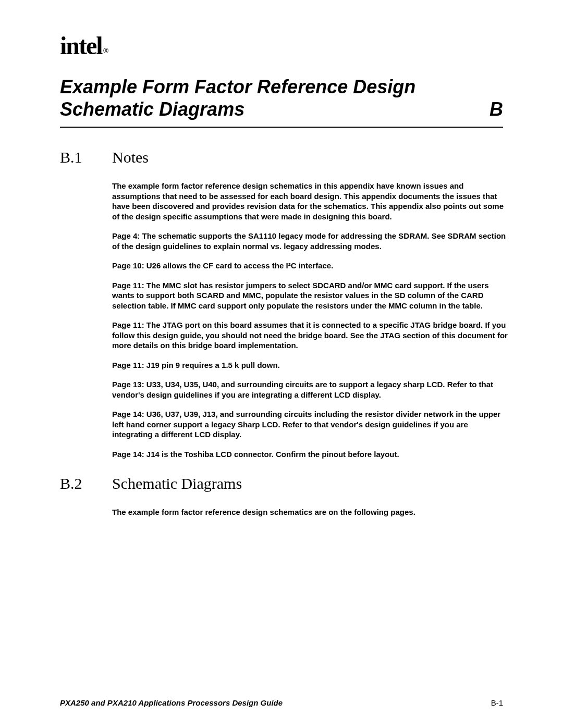 Image resolution: width=563 pixels, height=728 pixels. I want to click on section-label: Schematic Diagrams, so click(177, 484).